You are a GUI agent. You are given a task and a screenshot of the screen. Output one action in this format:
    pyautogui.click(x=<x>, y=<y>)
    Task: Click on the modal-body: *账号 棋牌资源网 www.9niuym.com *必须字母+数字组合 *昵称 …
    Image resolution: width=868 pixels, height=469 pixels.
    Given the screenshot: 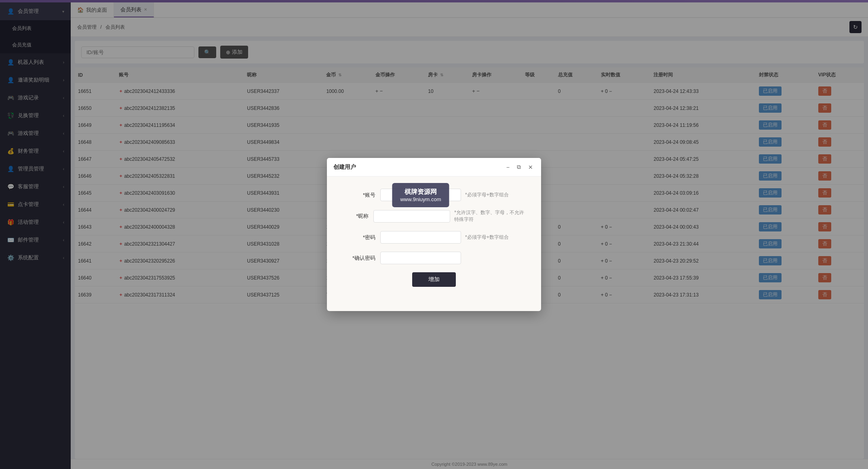 What is the action you would take?
    pyautogui.click(x=434, y=244)
    